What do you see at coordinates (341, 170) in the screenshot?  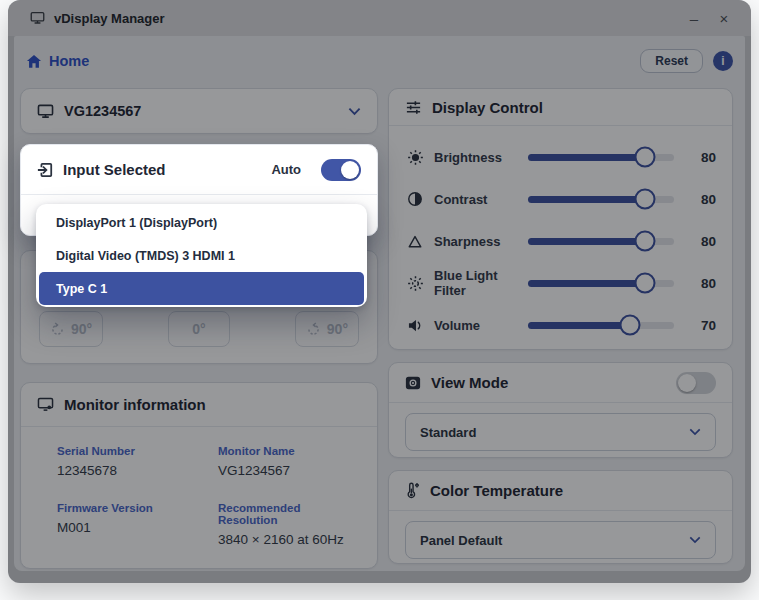 I see `auto-toggle` at bounding box center [341, 170].